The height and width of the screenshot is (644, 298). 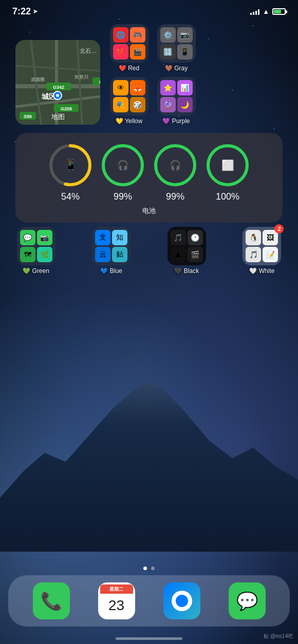 I want to click on page-dots, so click(x=149, y=569).